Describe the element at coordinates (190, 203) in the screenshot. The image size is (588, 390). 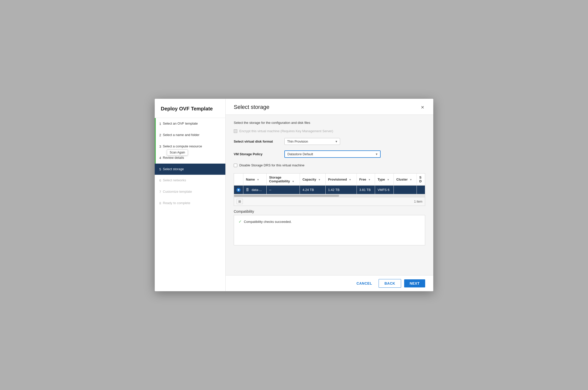
I see `sidebar-step-8: 8 Ready to complete` at that location.